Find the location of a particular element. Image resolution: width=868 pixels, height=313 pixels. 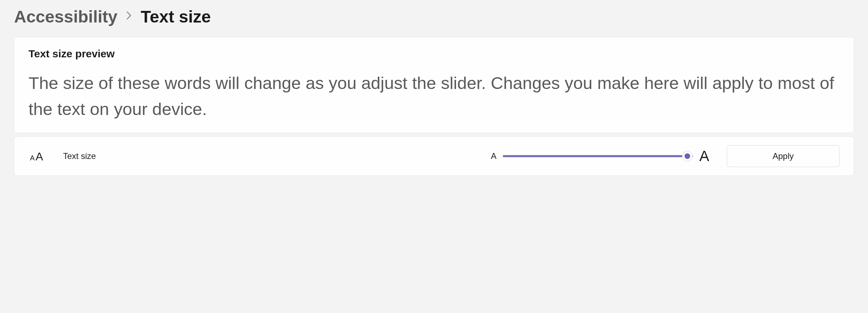

breadcrumb-current: Text size is located at coordinates (175, 17).